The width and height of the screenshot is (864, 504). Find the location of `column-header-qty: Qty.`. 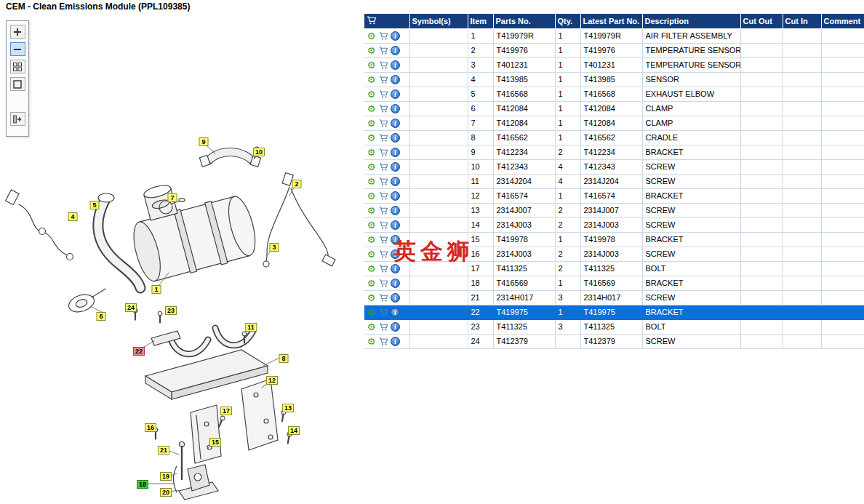

column-header-qty: Qty. is located at coordinates (567, 21).